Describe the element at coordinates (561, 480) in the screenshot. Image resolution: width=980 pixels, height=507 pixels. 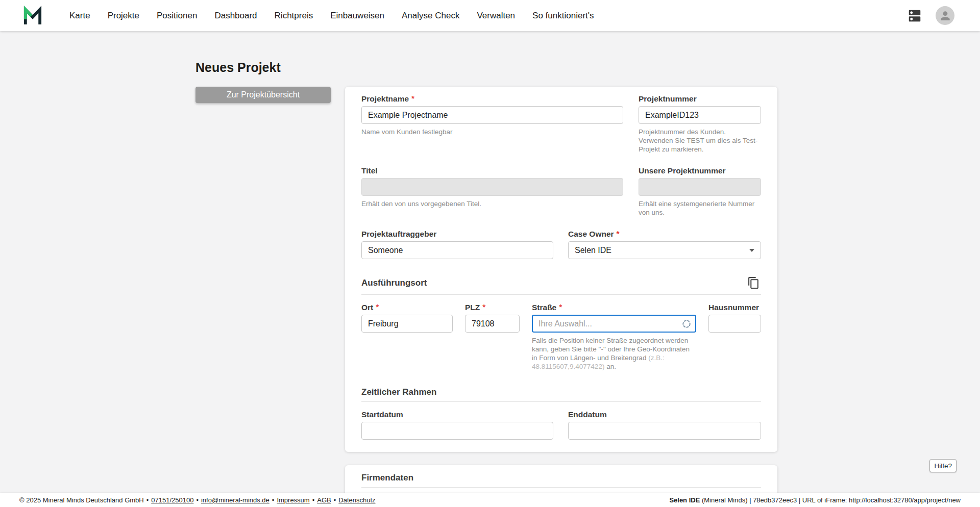
I see `section-firmendaten-header: Firmendaten` at that location.